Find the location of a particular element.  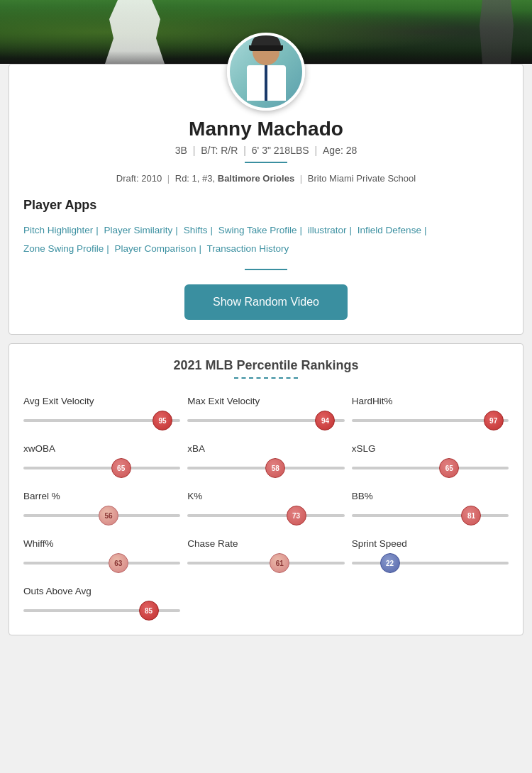

app-link-player-similarity: Player Similarity is located at coordinates (139, 230).